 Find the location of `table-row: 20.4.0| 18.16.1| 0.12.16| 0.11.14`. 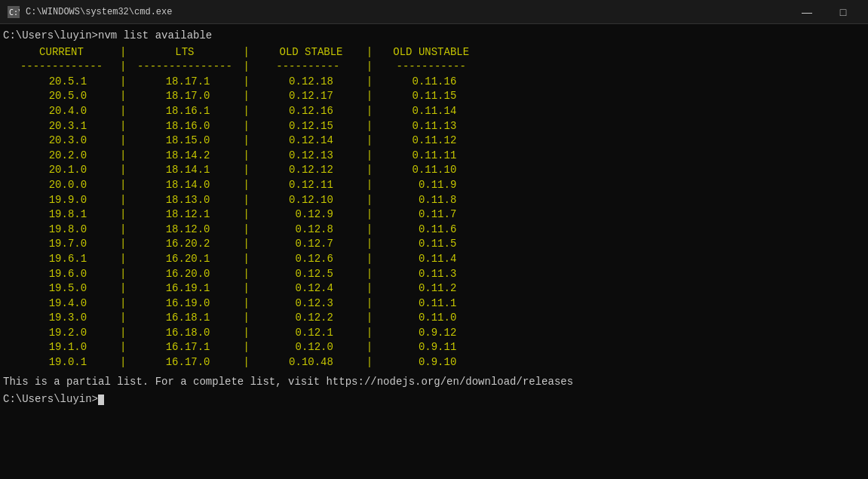

table-row: 20.4.0| 18.16.1| 0.12.16| 0.11.14 is located at coordinates (434, 112).